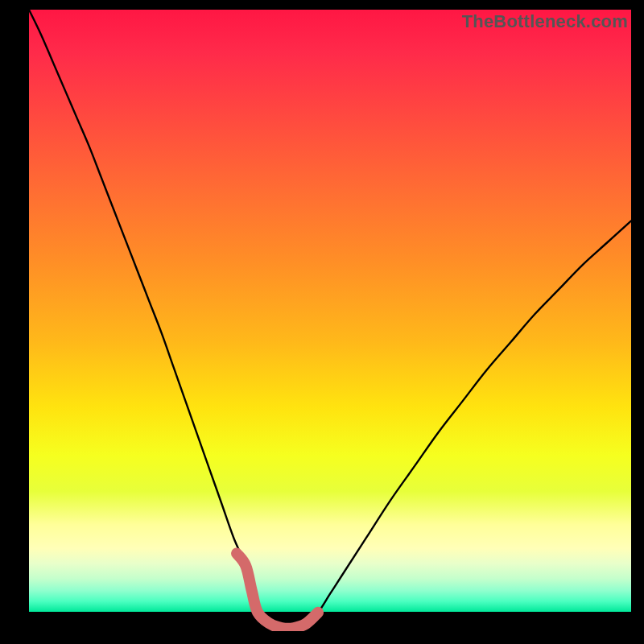 This screenshot has height=644, width=644. Describe the element at coordinates (545, 22) in the screenshot. I see `watermark-text: TheBottleneck.com` at that location.